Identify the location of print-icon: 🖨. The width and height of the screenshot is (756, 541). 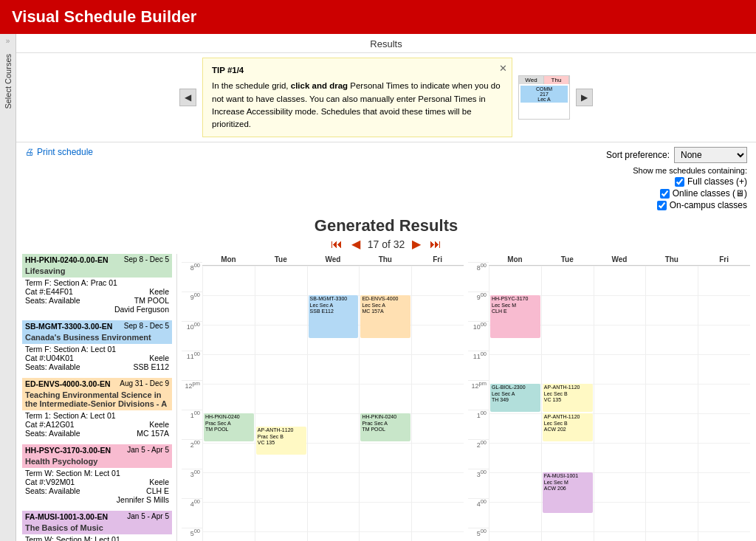
(30, 152).